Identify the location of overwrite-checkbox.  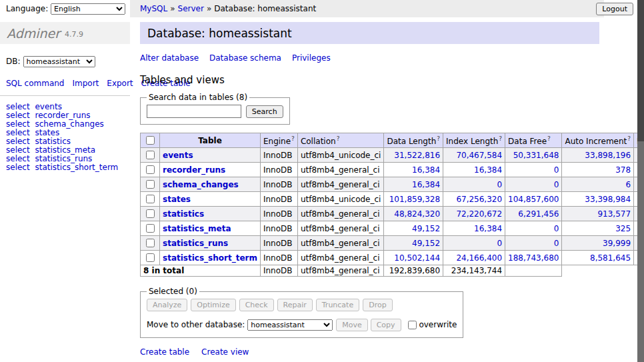
(412, 325).